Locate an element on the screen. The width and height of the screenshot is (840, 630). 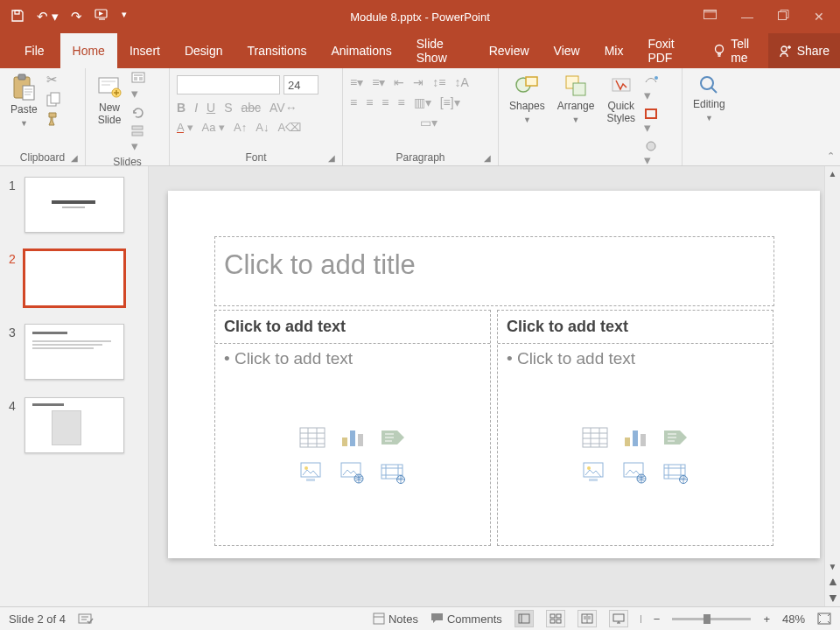
tab-file: File is located at coordinates (35, 51).